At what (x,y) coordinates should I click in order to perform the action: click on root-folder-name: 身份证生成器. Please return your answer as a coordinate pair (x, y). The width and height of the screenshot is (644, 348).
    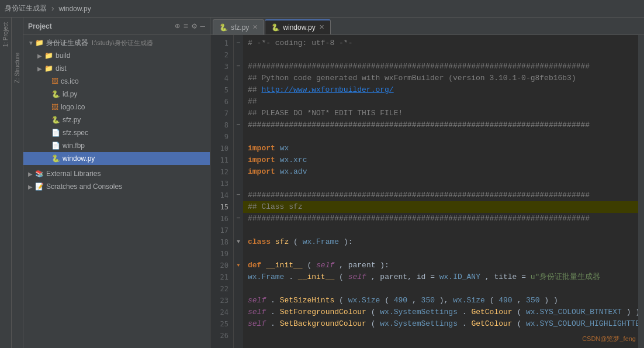
    Looking at the image, I should click on (67, 43).